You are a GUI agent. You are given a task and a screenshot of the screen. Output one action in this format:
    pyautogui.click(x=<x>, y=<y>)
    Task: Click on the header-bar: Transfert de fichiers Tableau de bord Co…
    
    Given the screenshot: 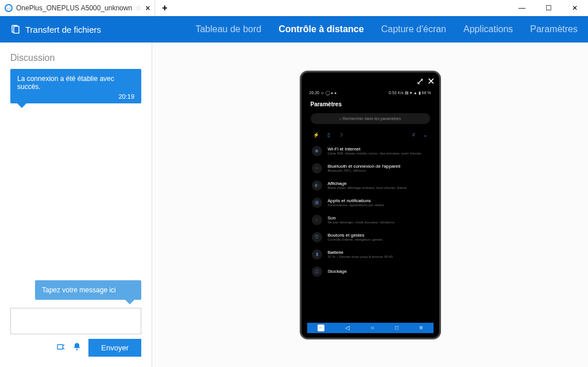 What is the action you would take?
    pyautogui.click(x=294, y=29)
    